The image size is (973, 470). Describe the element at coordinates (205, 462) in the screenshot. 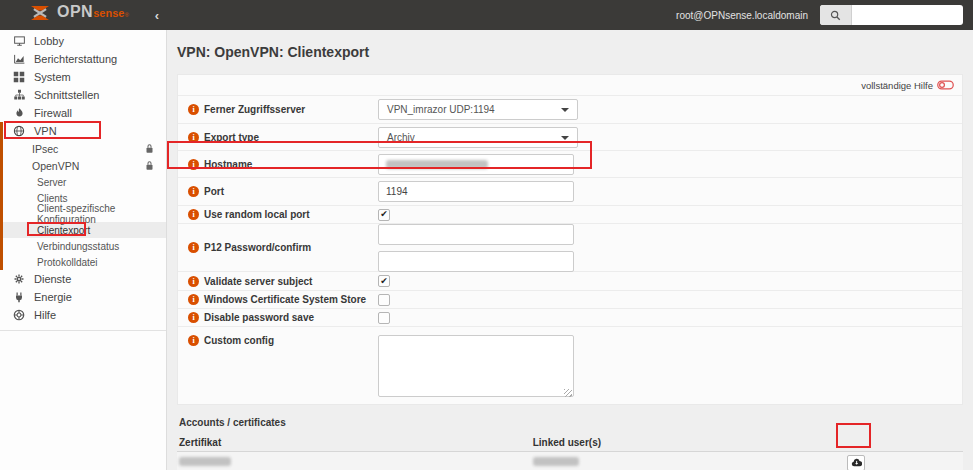

I see `redacted-certificate-name` at that location.